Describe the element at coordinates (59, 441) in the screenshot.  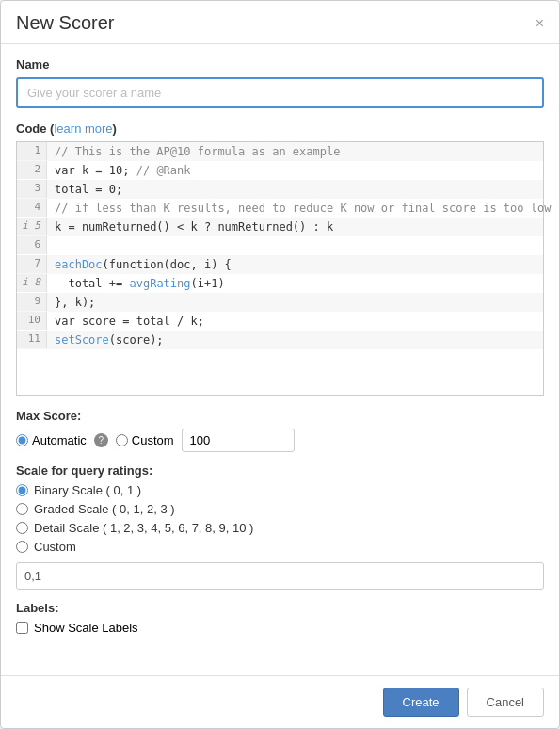
I see `automatic-label: Automatic` at that location.